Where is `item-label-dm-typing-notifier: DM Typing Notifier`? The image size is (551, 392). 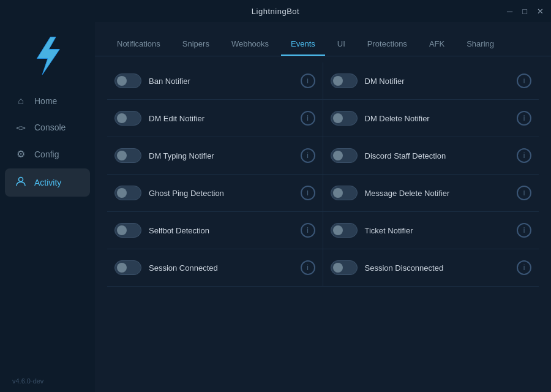
item-label-dm-typing-notifier: DM Typing Notifier is located at coordinates (221, 156).